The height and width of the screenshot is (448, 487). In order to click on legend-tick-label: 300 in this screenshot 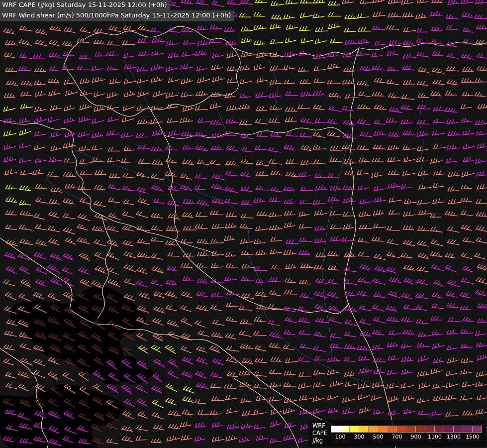, I will do `click(359, 437)`.